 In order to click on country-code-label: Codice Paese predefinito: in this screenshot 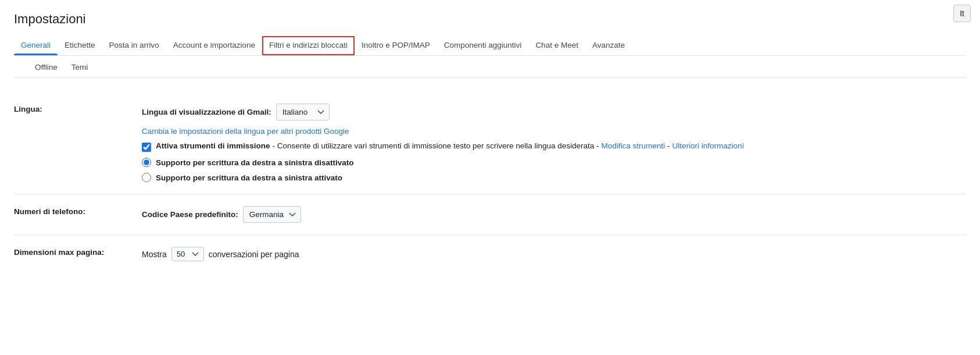, I will do `click(190, 214)`.